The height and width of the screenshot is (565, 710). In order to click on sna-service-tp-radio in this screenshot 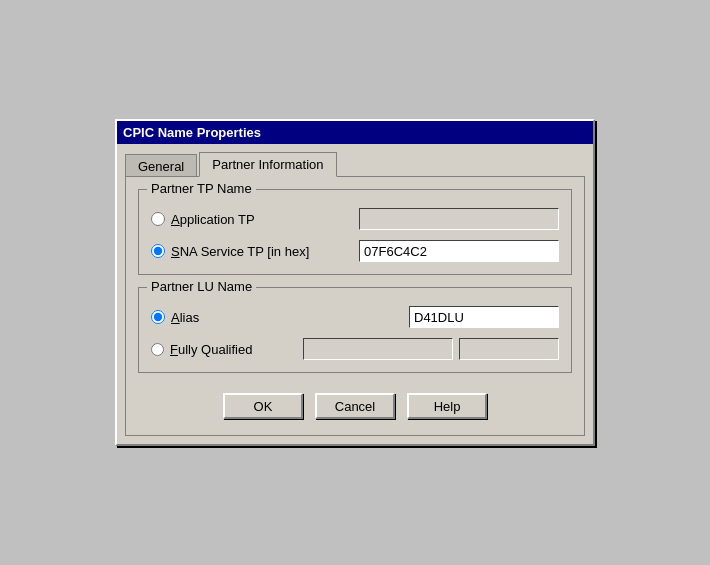, I will do `click(158, 251)`.